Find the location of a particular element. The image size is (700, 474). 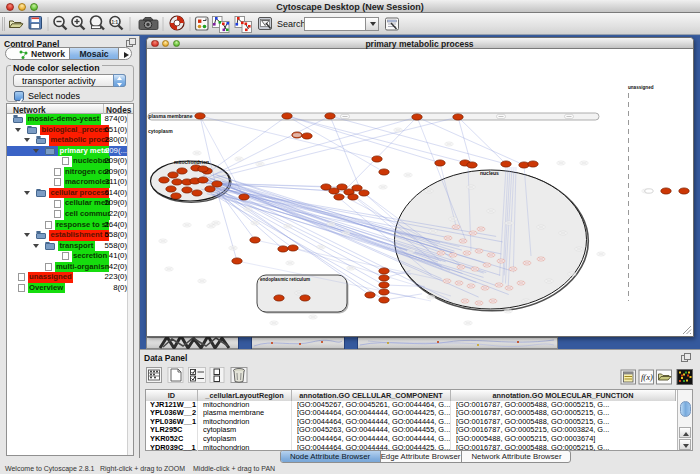

svg-text: 1:1 is located at coordinates (116, 22).